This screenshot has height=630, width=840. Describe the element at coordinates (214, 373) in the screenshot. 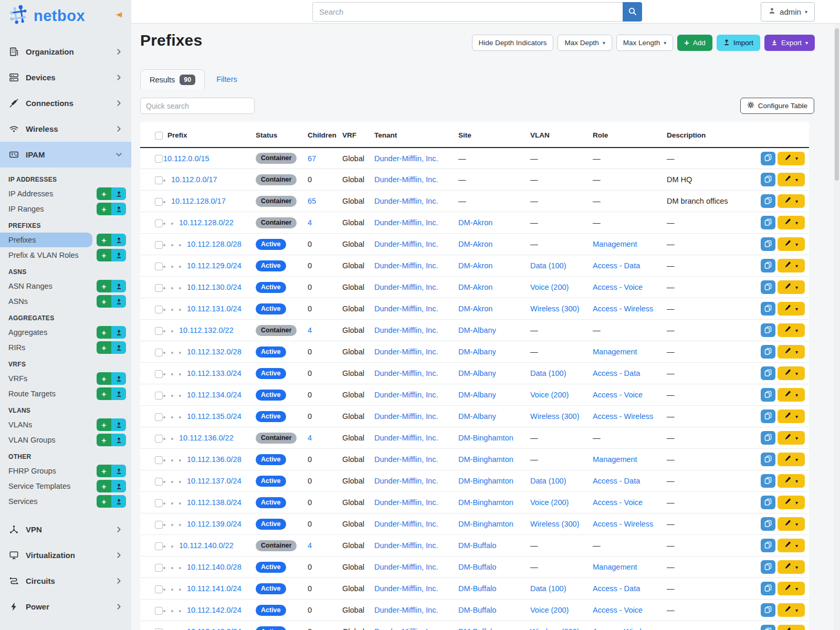

I see `prefix-link: 10.112.133.0/24` at that location.